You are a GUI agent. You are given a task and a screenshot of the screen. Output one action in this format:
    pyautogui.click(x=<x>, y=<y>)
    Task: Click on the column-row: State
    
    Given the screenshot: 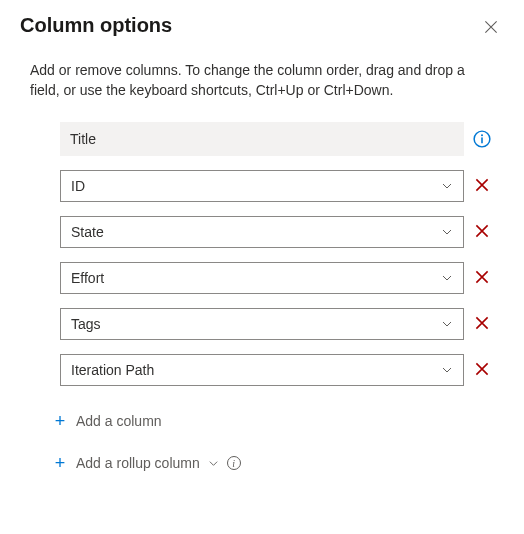 What is the action you would take?
    pyautogui.click(x=277, y=232)
    